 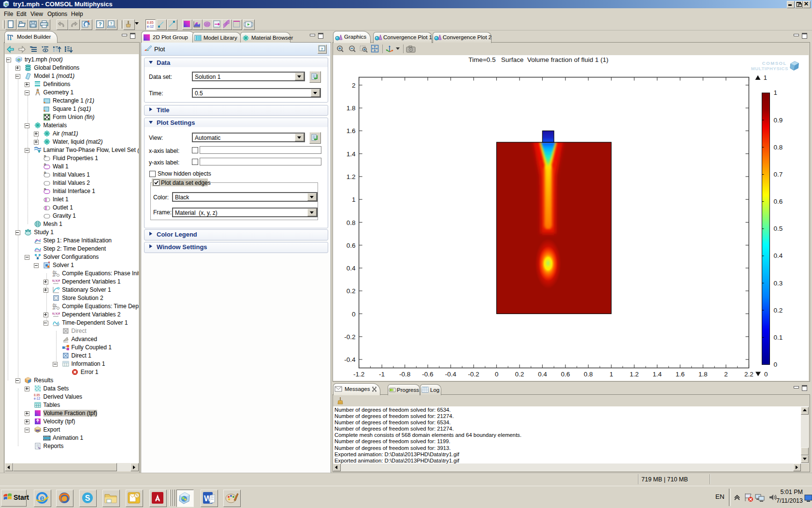 I want to click on svg-text: 0.7, so click(x=778, y=174).